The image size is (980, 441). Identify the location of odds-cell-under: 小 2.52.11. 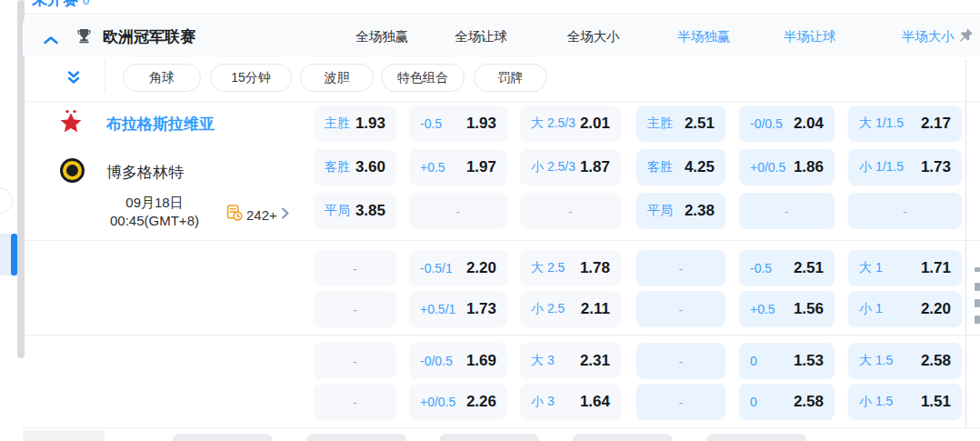
(571, 309).